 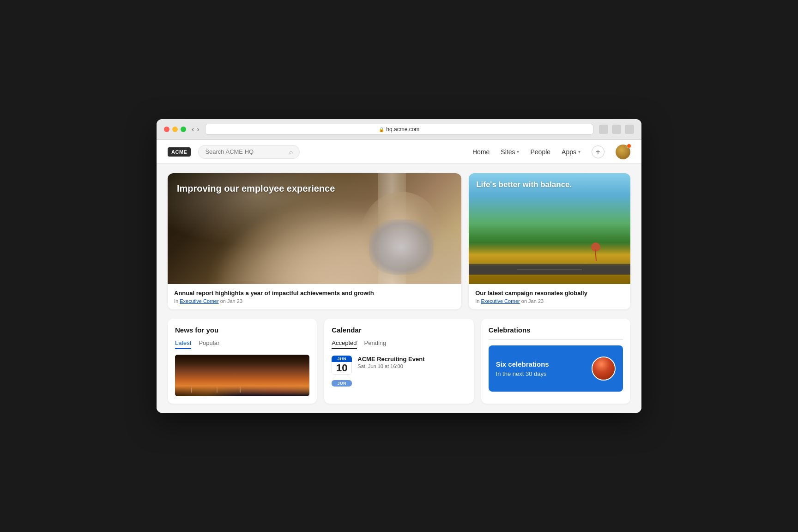 What do you see at coordinates (481, 152) in the screenshot?
I see `nav-home: Home` at bounding box center [481, 152].